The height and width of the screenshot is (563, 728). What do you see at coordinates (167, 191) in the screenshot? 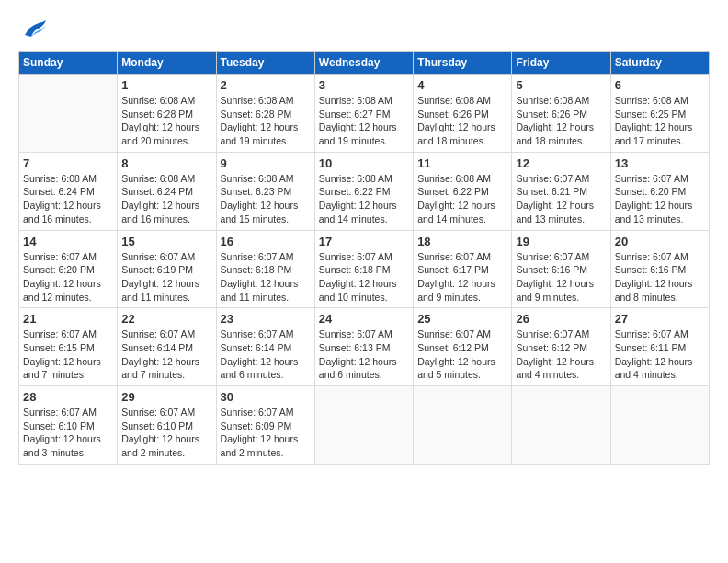
I see `calendar-cell: 8Sunrise: 6:08 AM Sunset: 6:24 PM Daylig…` at bounding box center [167, 191].